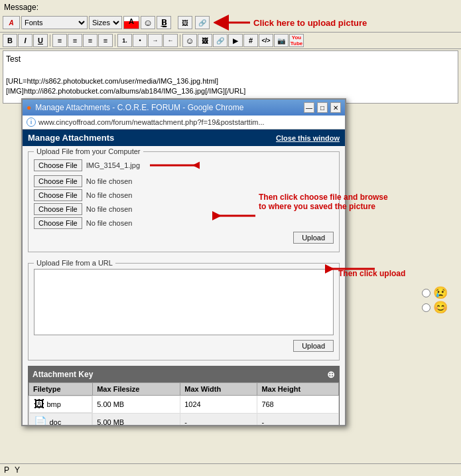 The width and height of the screenshot is (461, 476). What do you see at coordinates (58, 181) in the screenshot?
I see `choose-file-btn-2: Choose File` at bounding box center [58, 181].